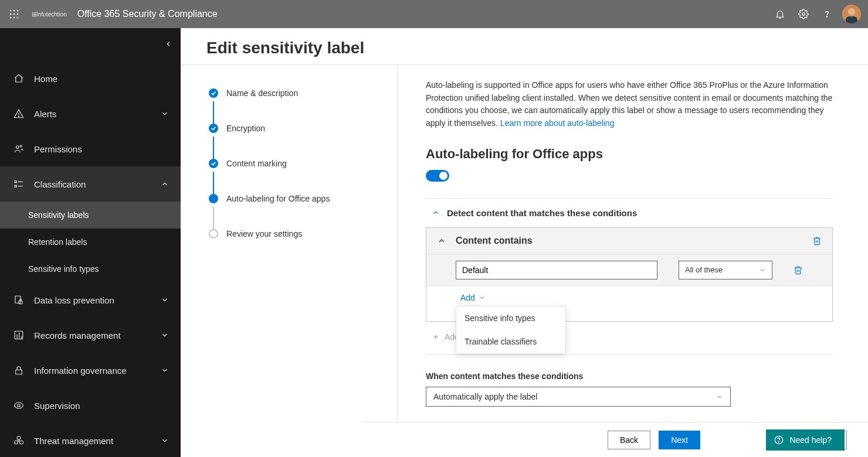 The width and height of the screenshot is (868, 457). I want to click on action-select: Automatically apply the label, so click(578, 397).